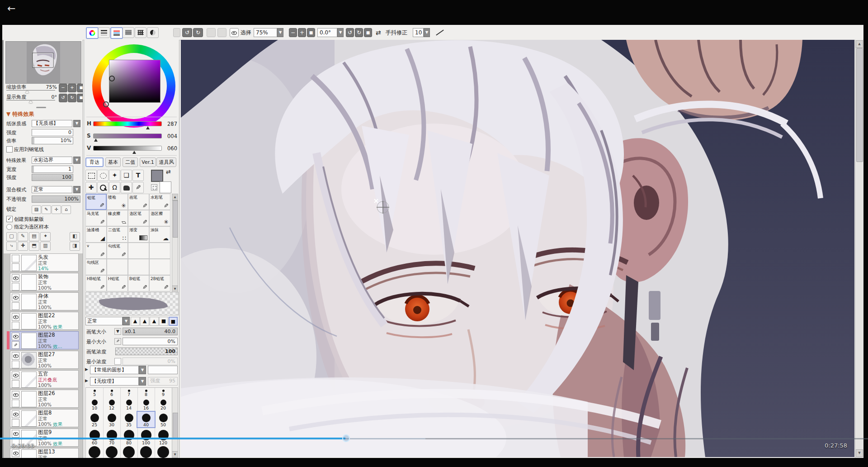  Describe the element at coordinates (198, 33) in the screenshot. I see `redo-button: ↻` at that location.